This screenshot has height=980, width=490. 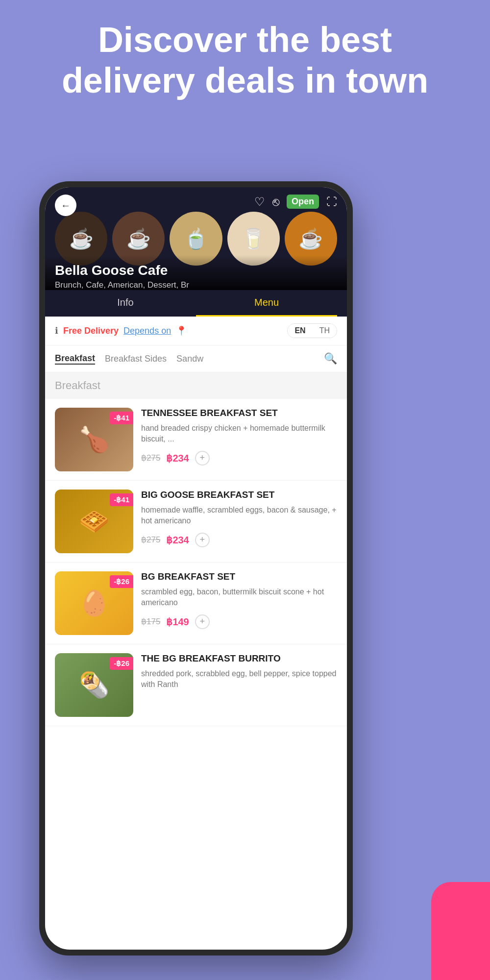 What do you see at coordinates (239, 440) in the screenshot?
I see `item-info-1: TENNESSEE BREAKFAST SET hand breaded cri…` at bounding box center [239, 440].